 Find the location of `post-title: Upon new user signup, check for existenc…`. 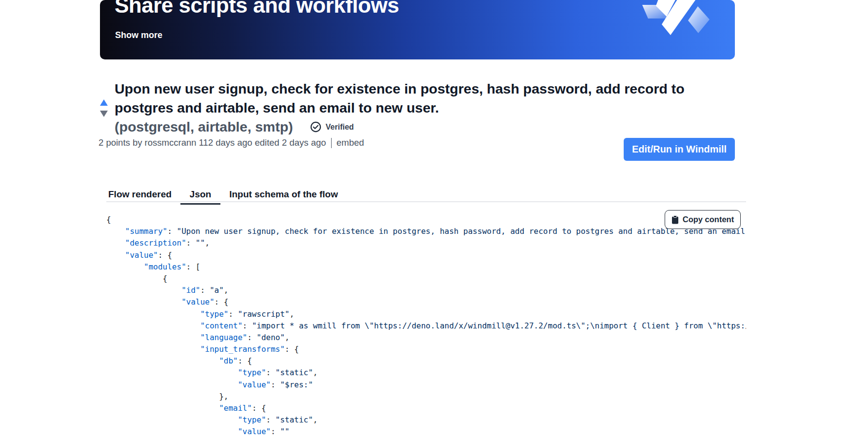

post-title: Upon new user signup, check for existenc… is located at coordinates (424, 108).